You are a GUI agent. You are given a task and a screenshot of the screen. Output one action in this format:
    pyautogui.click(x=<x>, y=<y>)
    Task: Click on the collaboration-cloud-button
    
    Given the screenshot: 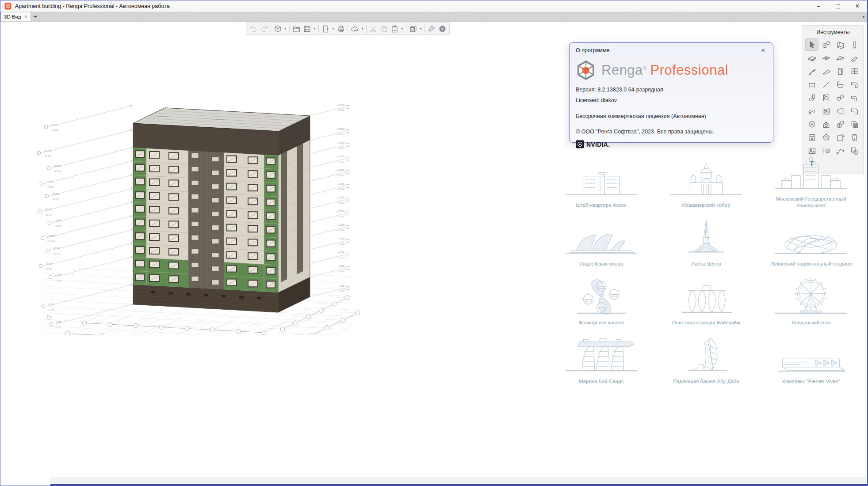 What is the action you would take?
    pyautogui.click(x=355, y=29)
    